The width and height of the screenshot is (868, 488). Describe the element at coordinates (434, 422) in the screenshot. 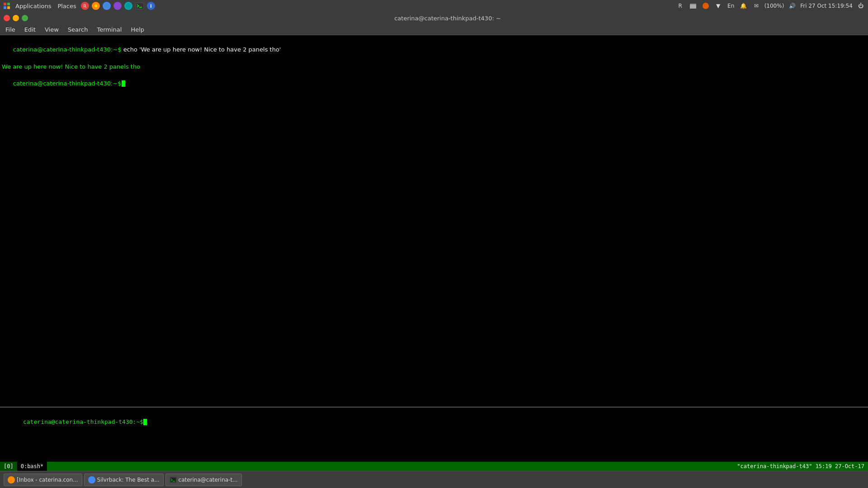

I see `lower-prompt-line: caterina@caterina-thinkpad-t430:~$` at that location.